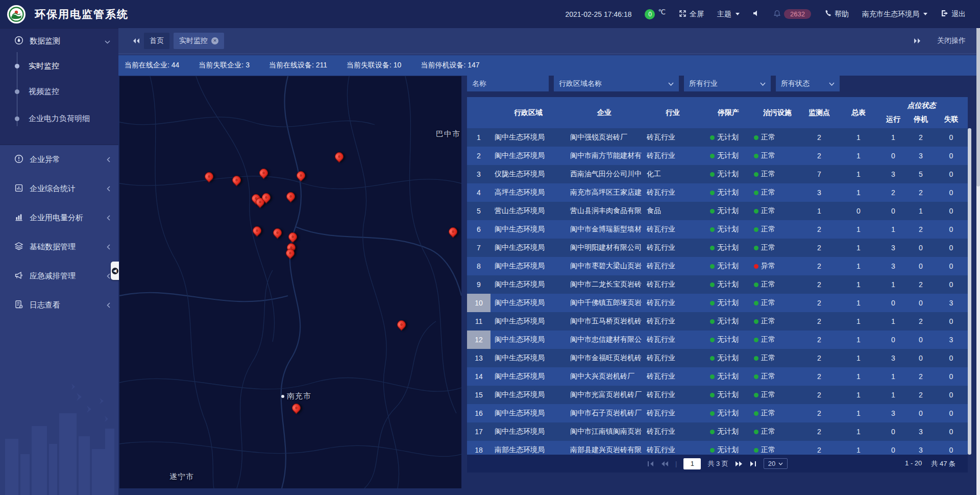 This screenshot has width=980, height=495. Describe the element at coordinates (819, 193) in the screenshot. I see `cell-monitor: 3` at that location.